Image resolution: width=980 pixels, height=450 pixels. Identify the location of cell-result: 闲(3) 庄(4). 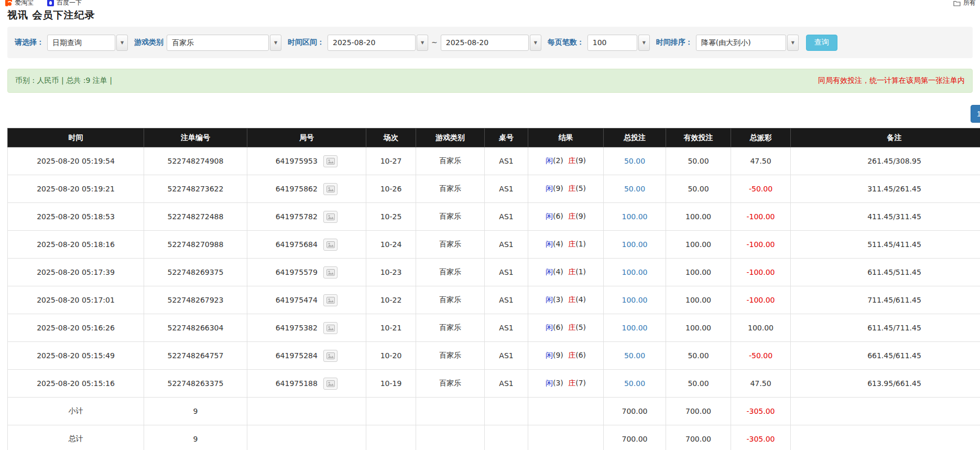
(566, 300).